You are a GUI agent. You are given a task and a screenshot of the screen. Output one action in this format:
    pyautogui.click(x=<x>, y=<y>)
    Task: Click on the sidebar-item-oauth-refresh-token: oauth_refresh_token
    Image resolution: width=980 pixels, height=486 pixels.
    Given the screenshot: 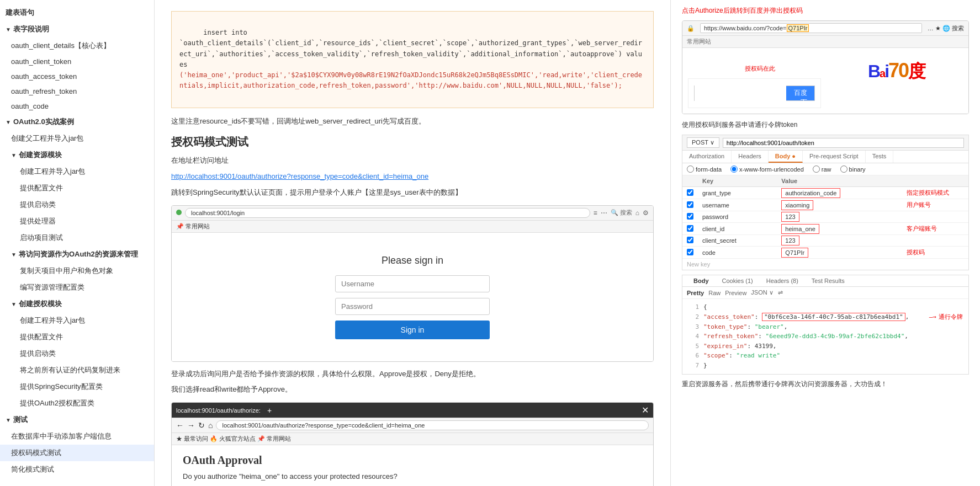 What is the action you would take?
    pyautogui.click(x=77, y=92)
    